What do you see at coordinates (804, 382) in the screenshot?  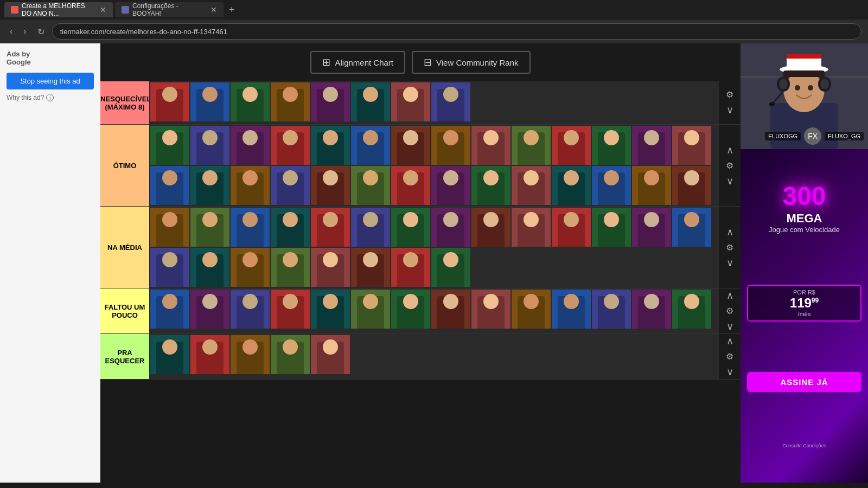 I see `ad-cta-button: ASSINE JÁ` at bounding box center [804, 382].